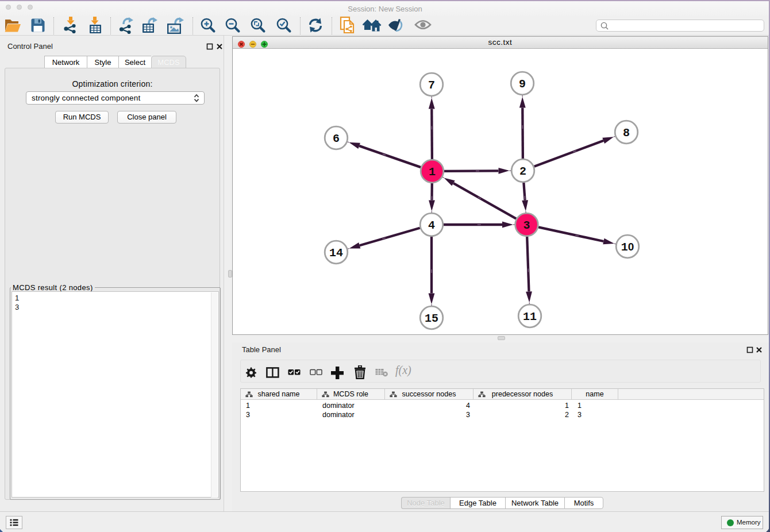 The image size is (770, 532). What do you see at coordinates (523, 171) in the screenshot?
I see `svg-text: 2` at bounding box center [523, 171].